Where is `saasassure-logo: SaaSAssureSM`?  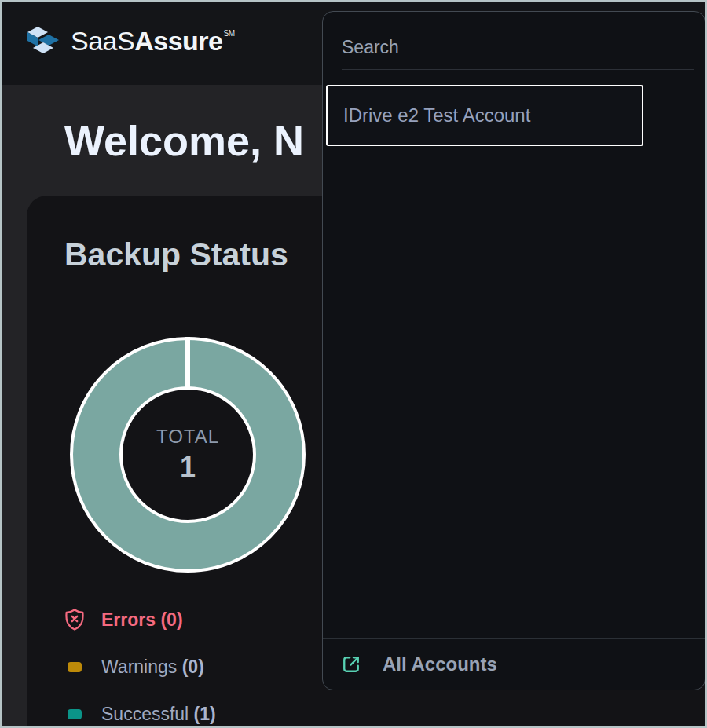
saasassure-logo: SaaSAssureSM is located at coordinates (130, 41).